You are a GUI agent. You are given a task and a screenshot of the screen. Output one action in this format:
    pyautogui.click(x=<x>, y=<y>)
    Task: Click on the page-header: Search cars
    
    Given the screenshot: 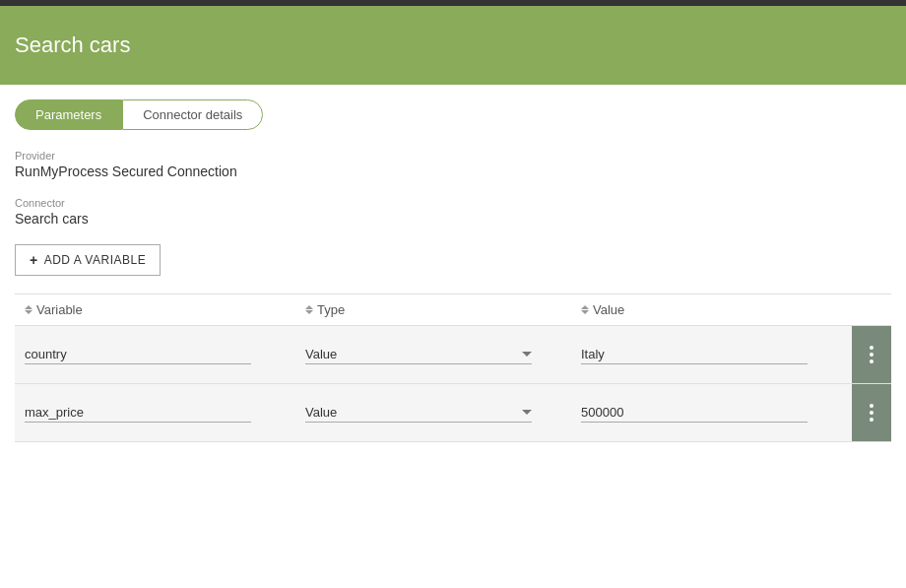 What is the action you would take?
    pyautogui.click(x=453, y=45)
    